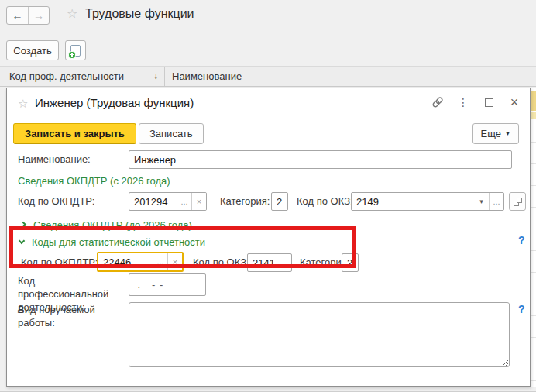  Describe the element at coordinates (496, 133) in the screenshot. I see `more-actions-button: Еще ▼` at that location.